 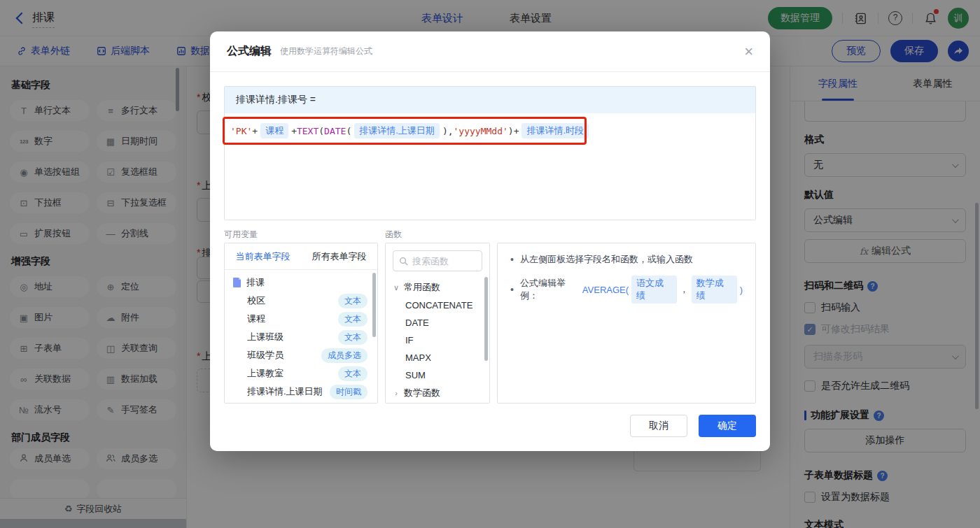 What do you see at coordinates (626, 259) in the screenshot?
I see `tip-item: • 从左侧面板选择字段名和函数，或输入函数` at bounding box center [626, 259].